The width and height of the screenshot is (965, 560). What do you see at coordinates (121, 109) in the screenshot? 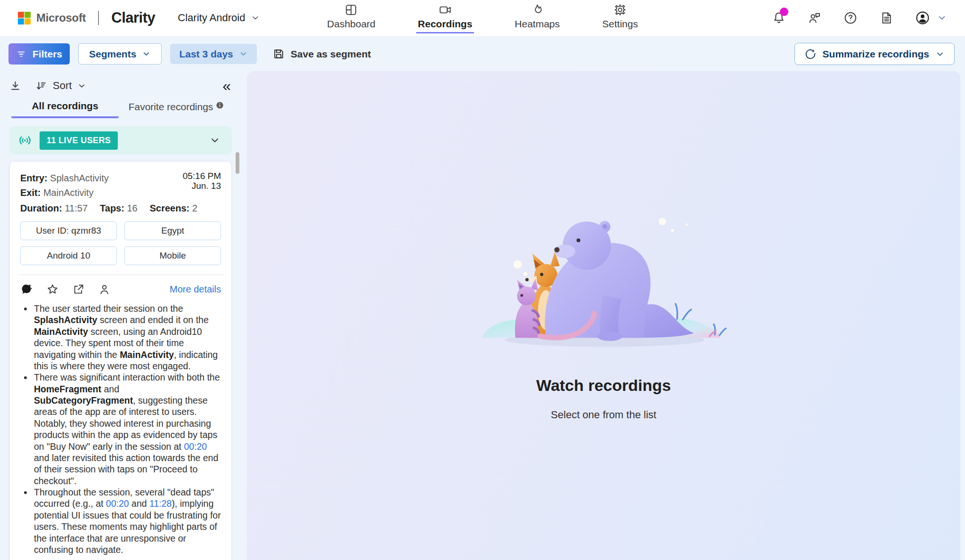
I see `recordings-tabs: All recordings Favorite recordings` at bounding box center [121, 109].